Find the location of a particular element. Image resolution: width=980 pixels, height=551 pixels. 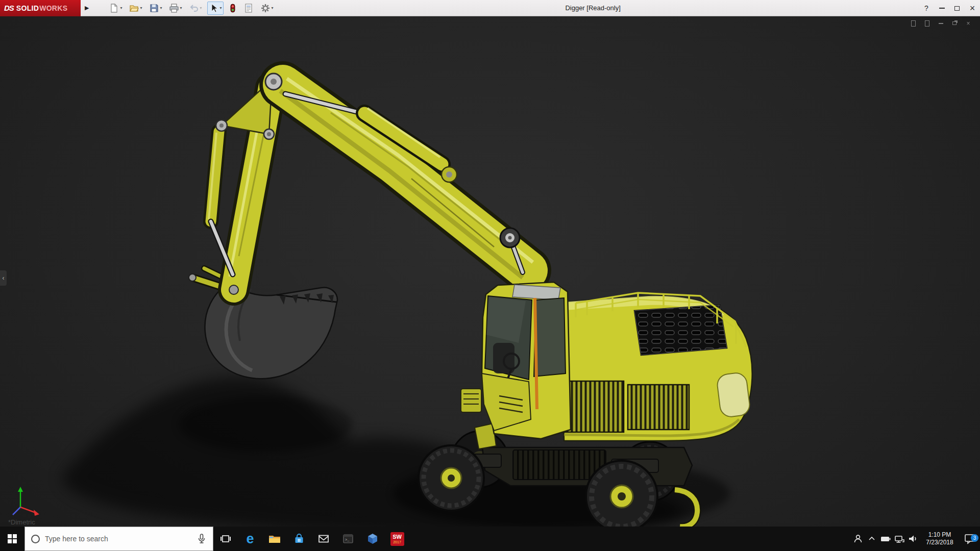

side-window is located at coordinates (550, 337).